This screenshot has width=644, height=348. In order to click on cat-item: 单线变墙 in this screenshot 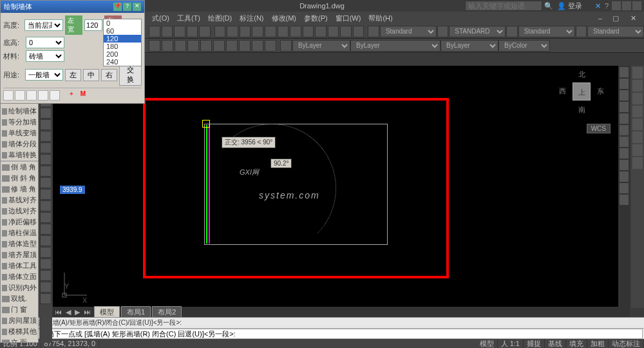, I will do `click(19, 133)`.